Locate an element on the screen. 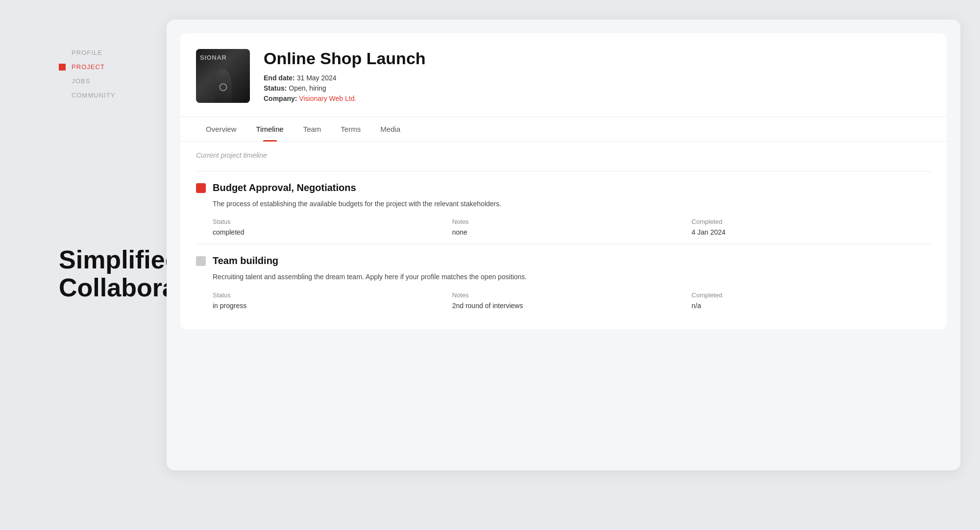 This screenshot has width=980, height=530. timeline-item-title: Team building is located at coordinates (245, 261).